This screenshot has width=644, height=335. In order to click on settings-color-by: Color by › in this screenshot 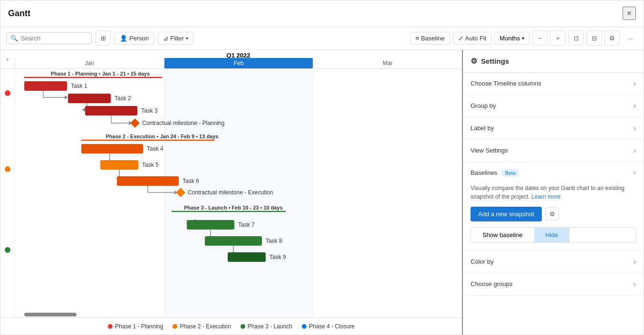, I will do `click(553, 262)`.